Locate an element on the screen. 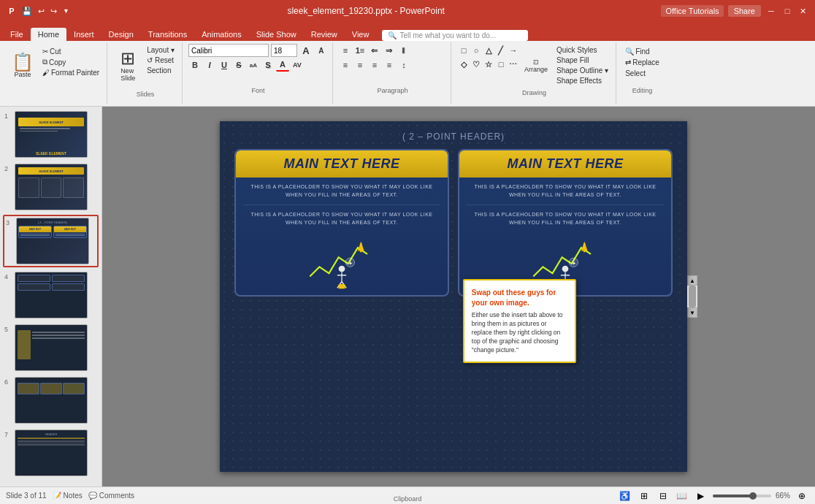  shape-star-btn: ☆ is located at coordinates (489, 64).